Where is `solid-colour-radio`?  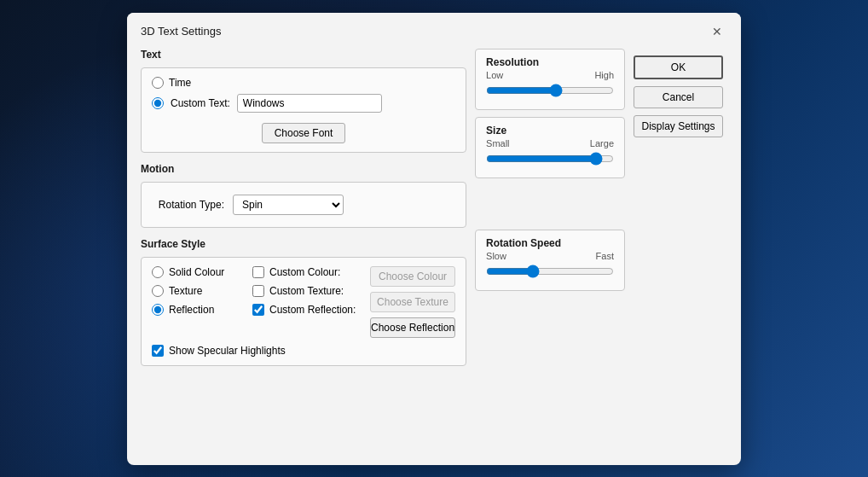
solid-colour-radio is located at coordinates (158, 272).